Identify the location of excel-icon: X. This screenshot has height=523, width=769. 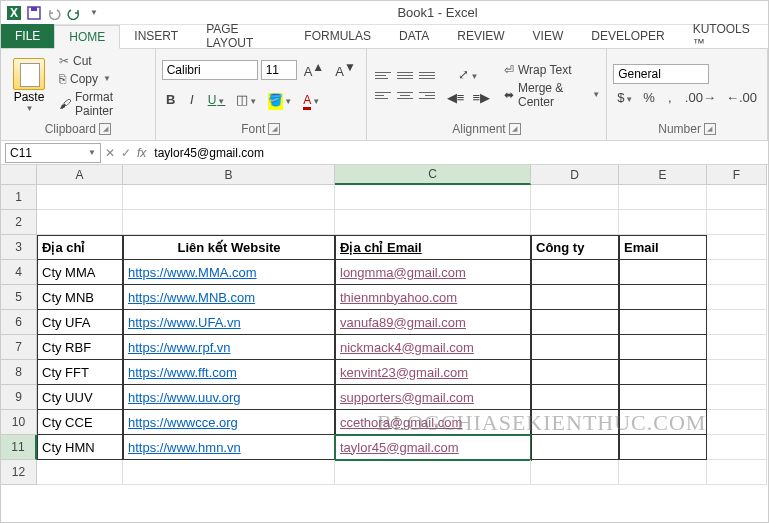
(14, 13).